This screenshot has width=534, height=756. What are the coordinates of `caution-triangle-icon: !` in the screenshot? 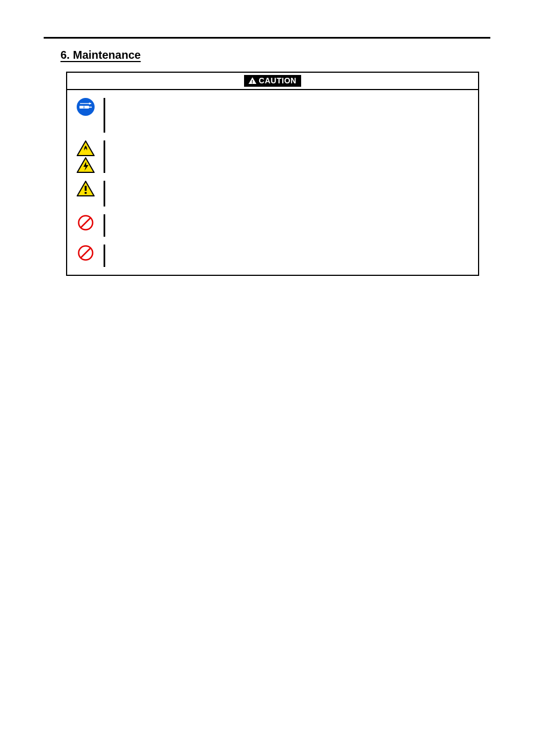 It's located at (252, 81).